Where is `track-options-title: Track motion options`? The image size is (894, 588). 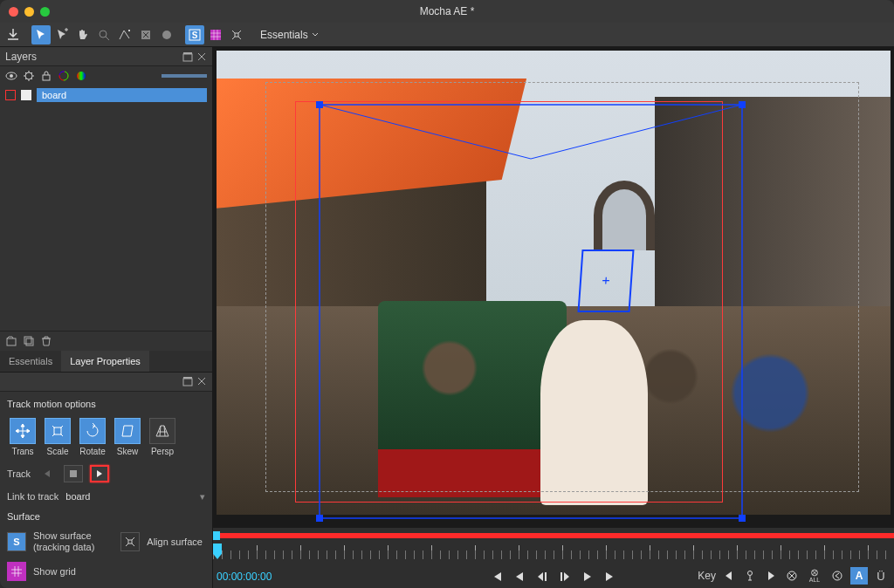
track-options-title: Track motion options is located at coordinates (107, 404).